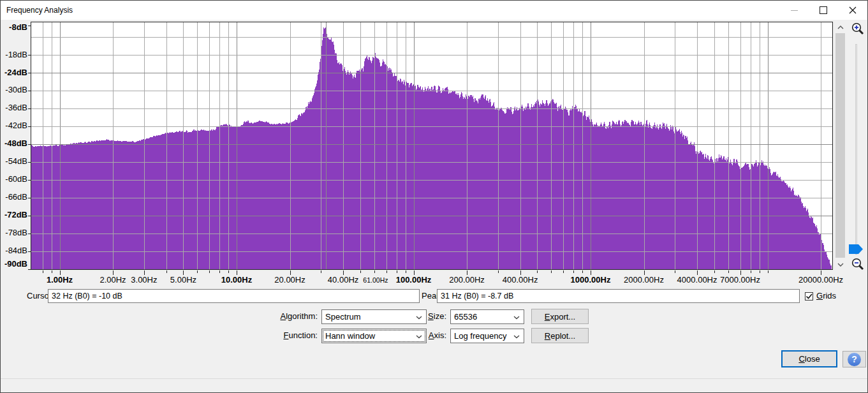  What do you see at coordinates (414, 279) in the screenshot?
I see `x-axis-label: 100.00Hz` at bounding box center [414, 279].